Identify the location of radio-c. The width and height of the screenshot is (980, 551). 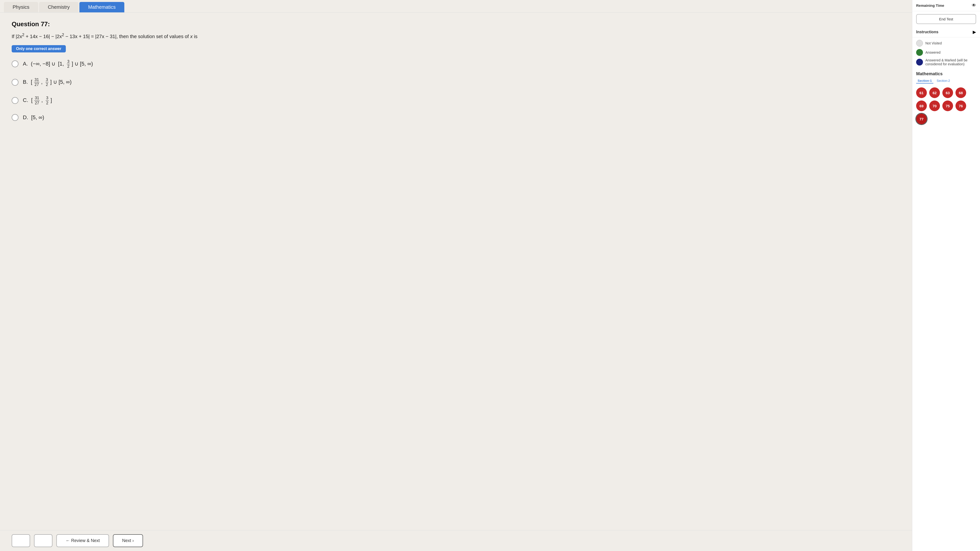
(15, 100).